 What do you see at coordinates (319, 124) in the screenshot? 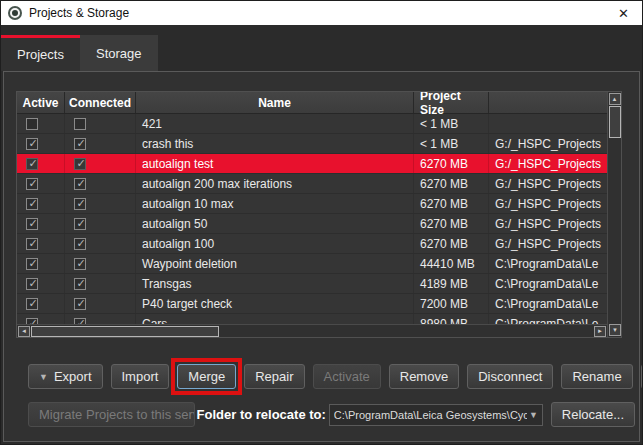
I see `table-row: 421 < 1 MB` at bounding box center [319, 124].